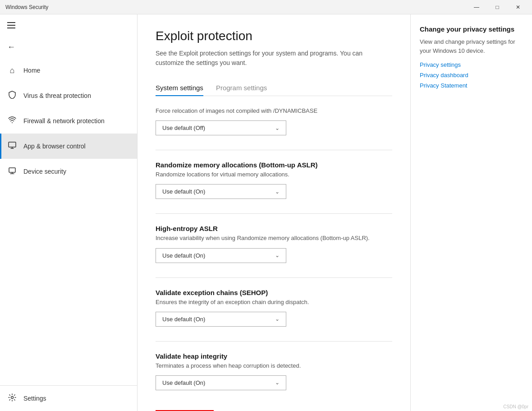 The width and height of the screenshot is (532, 411). I want to click on sidebar-item-virus: Virus & threat protection, so click(69, 96).